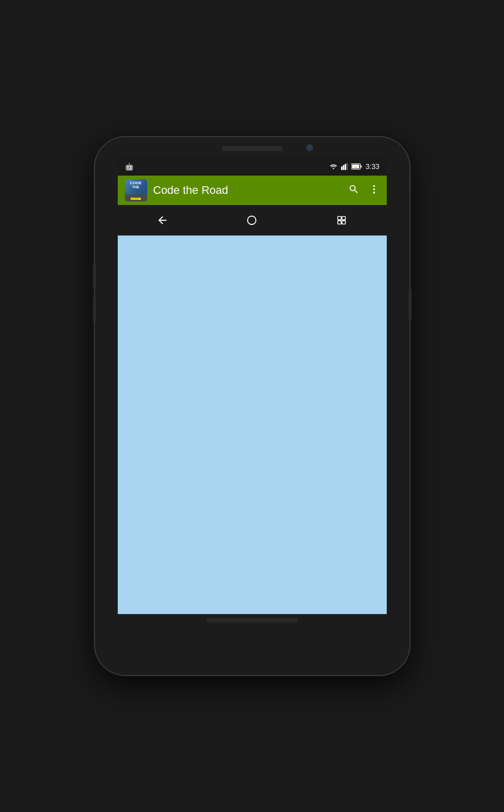  I want to click on wifi-icon, so click(333, 166).